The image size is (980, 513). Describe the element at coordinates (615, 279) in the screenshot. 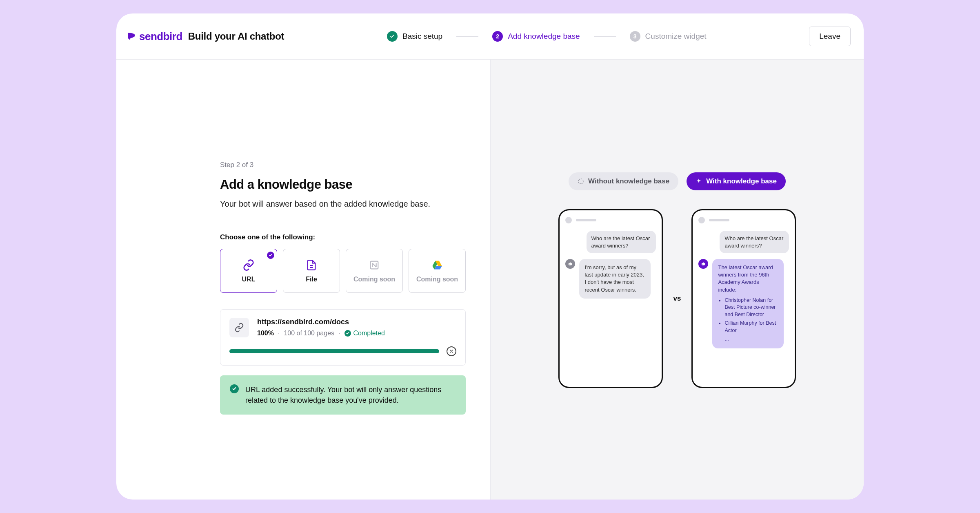

I see `bot-message: I'm sorry, but as of my last update in e…` at that location.